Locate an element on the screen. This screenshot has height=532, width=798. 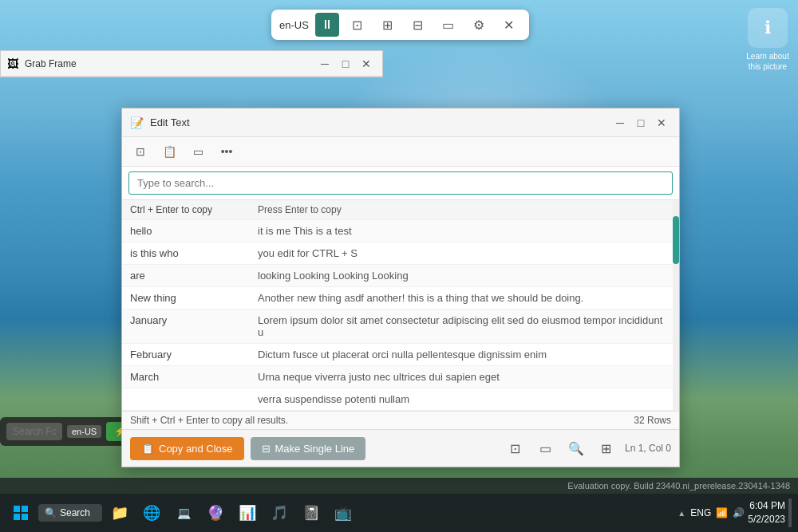
volume-icon: 🔊 is located at coordinates (739, 513).